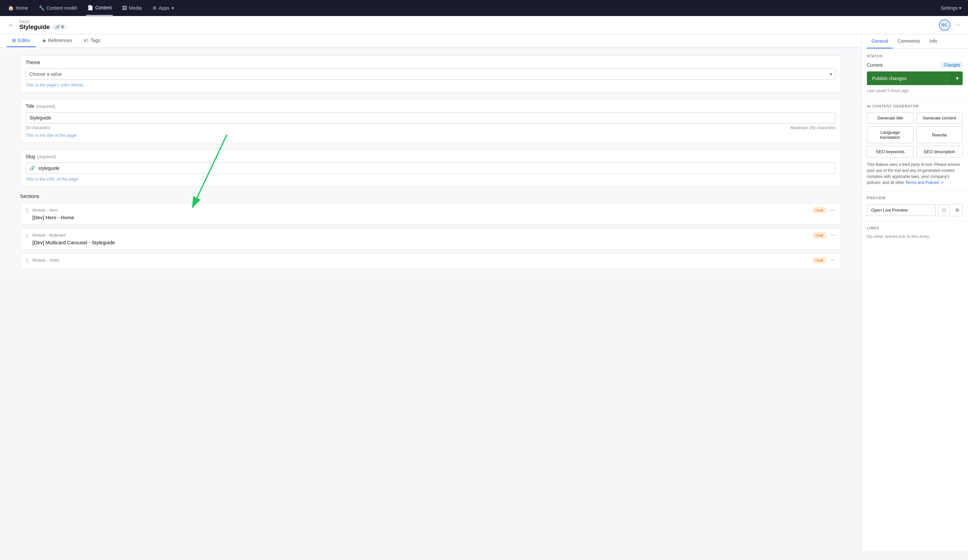 The height and width of the screenshot is (560, 968). I want to click on settings-chevron-icon: ▾, so click(960, 8).